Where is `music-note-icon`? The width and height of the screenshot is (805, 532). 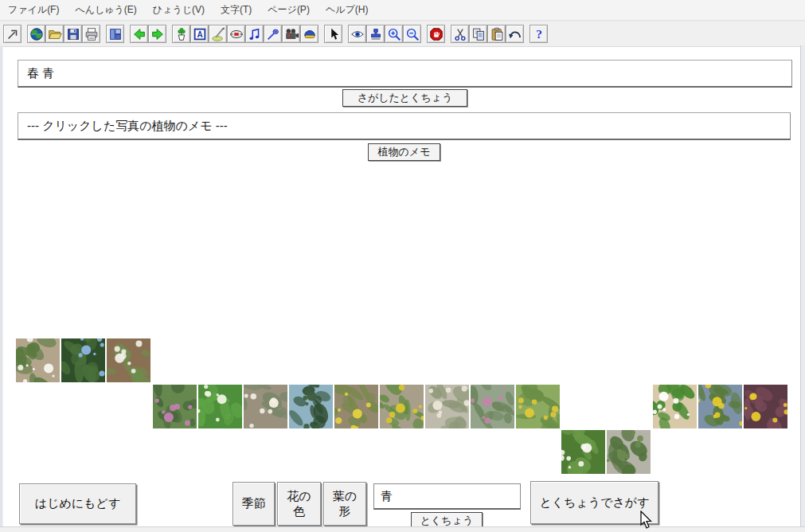 music-note-icon is located at coordinates (255, 34).